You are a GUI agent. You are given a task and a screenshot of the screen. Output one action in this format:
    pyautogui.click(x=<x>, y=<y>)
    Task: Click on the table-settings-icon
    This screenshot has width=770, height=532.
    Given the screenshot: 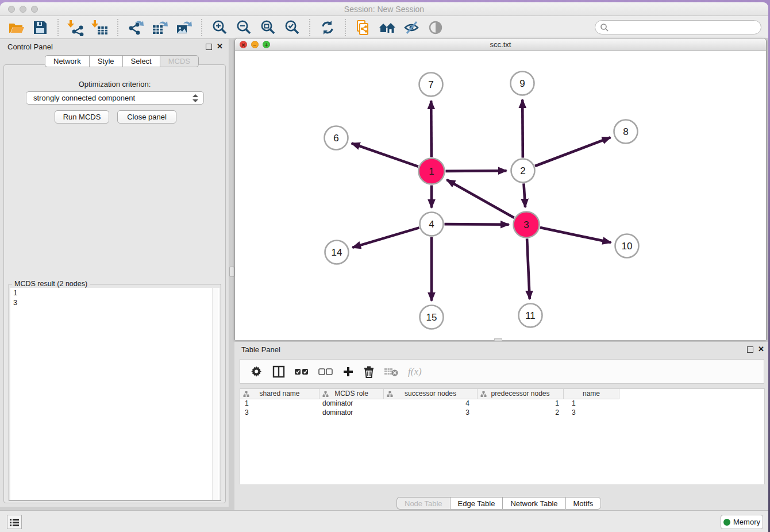 What is the action you would take?
    pyautogui.click(x=257, y=372)
    